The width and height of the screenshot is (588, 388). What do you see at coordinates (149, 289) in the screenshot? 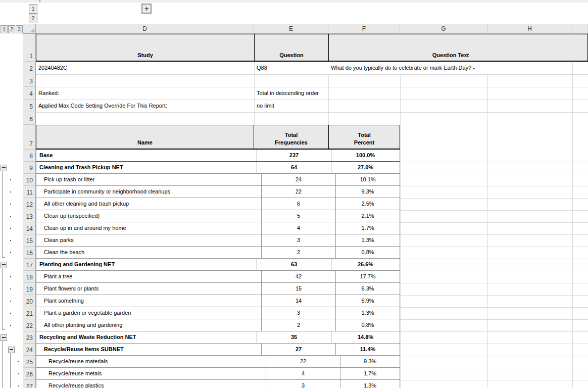
I see `name-cell: Plant flowers or plants` at bounding box center [149, 289].